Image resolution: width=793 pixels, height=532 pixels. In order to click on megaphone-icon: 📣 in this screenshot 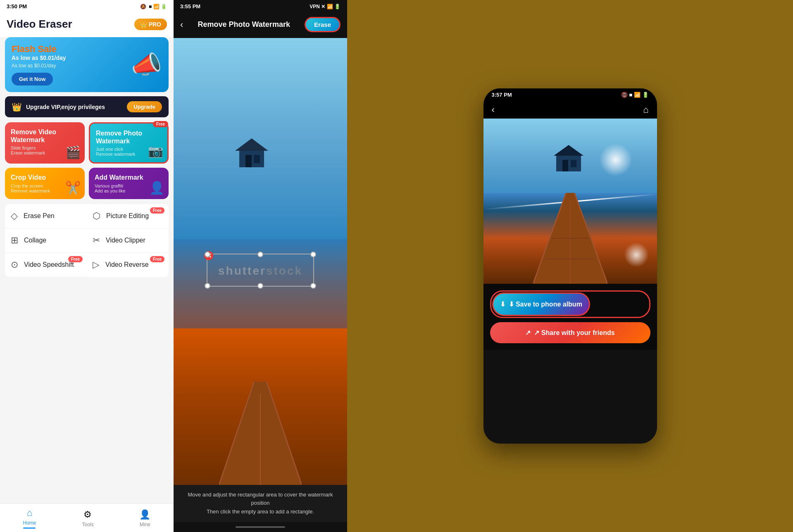, I will do `click(146, 64)`.